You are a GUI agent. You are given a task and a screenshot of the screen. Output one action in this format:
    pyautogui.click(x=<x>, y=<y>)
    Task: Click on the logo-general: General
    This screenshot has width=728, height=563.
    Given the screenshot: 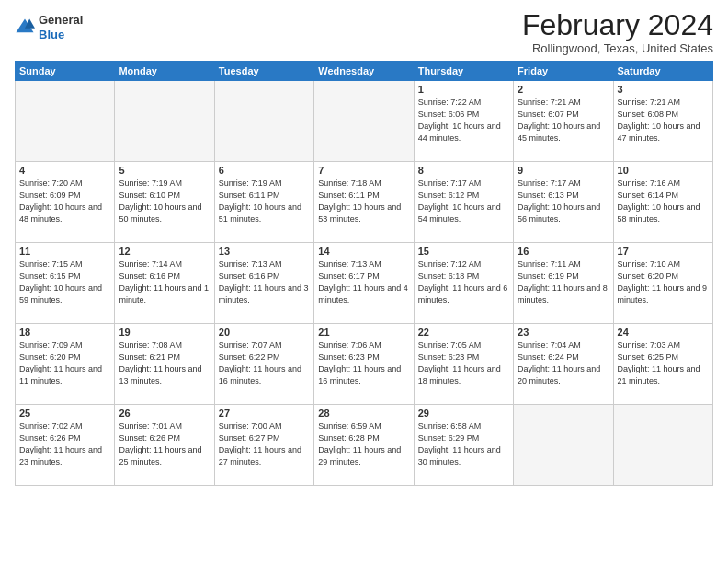 What is the action you would take?
    pyautogui.click(x=61, y=20)
    